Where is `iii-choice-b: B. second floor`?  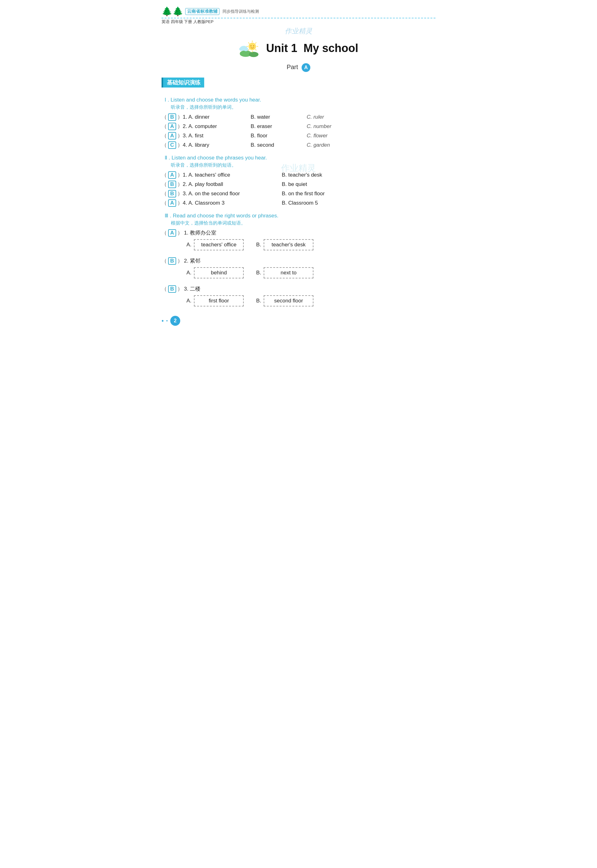
iii-choice-b: B. second floor is located at coordinates (285, 301).